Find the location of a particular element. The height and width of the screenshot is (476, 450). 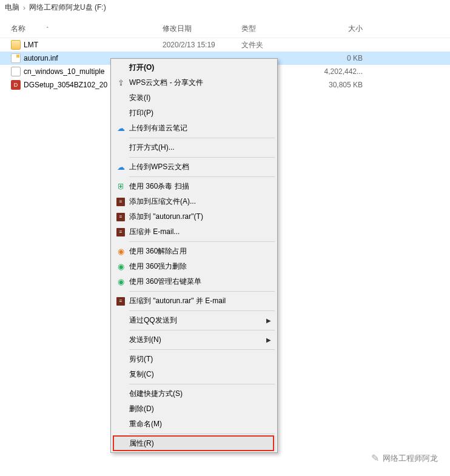

file-date: 2020/2/13 15:19 is located at coordinates (202, 45).